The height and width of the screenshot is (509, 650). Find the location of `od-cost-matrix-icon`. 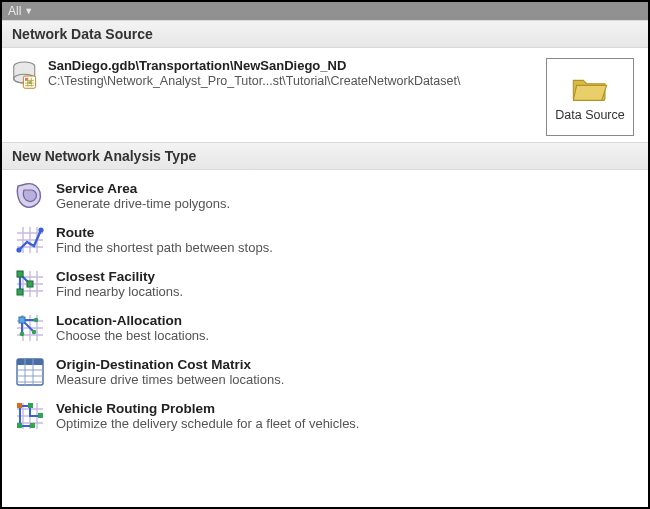

od-cost-matrix-icon is located at coordinates (30, 372).